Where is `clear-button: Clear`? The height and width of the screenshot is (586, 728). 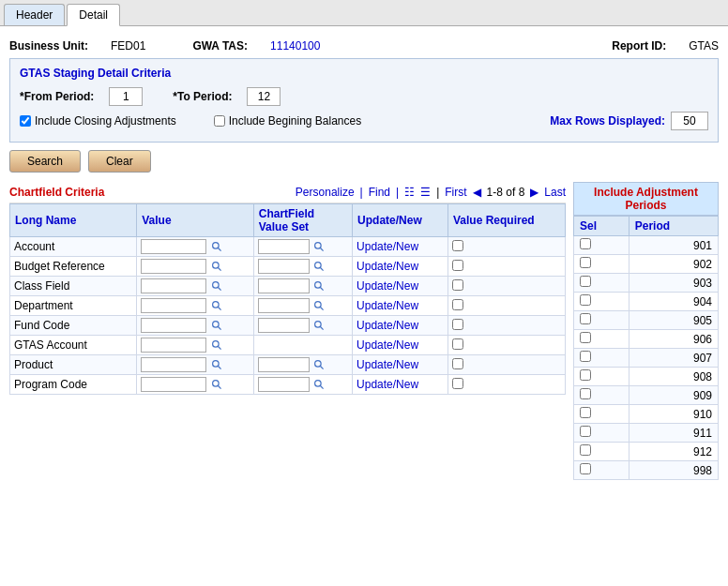
clear-button: Clear is located at coordinates (120, 161).